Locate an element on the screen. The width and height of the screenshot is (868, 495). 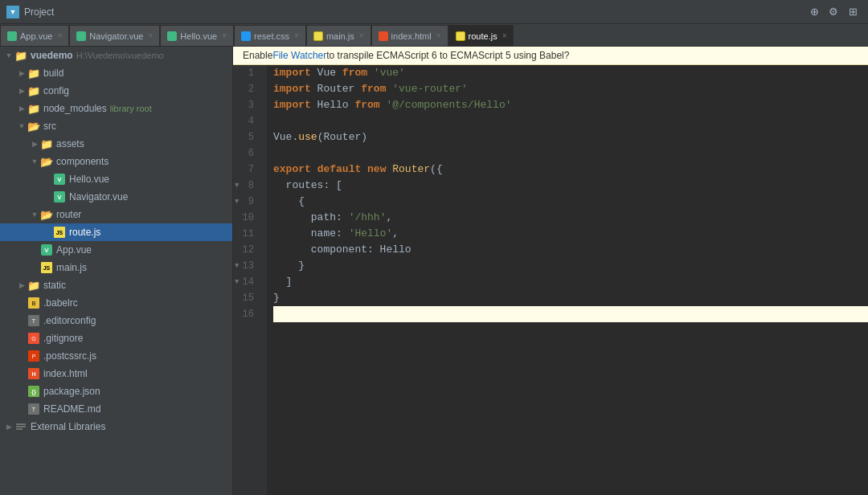
item-icon-config: 📁 is located at coordinates (34, 91).